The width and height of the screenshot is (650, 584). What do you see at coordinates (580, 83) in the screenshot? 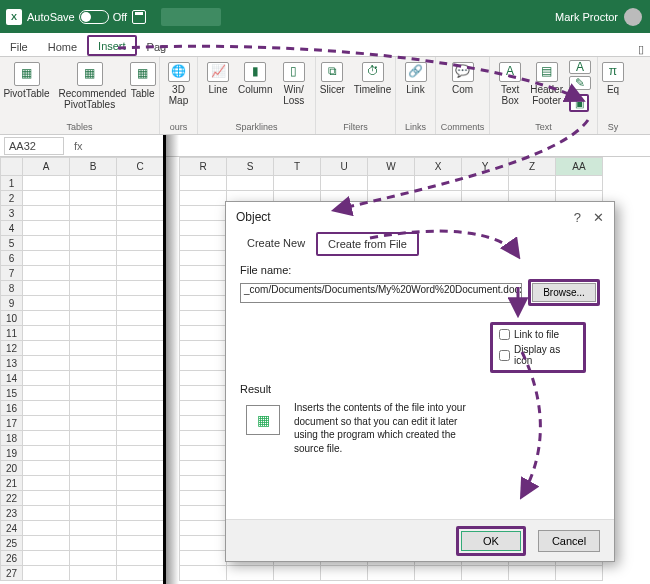
I see `signature-icon: ✎` at bounding box center [580, 83].